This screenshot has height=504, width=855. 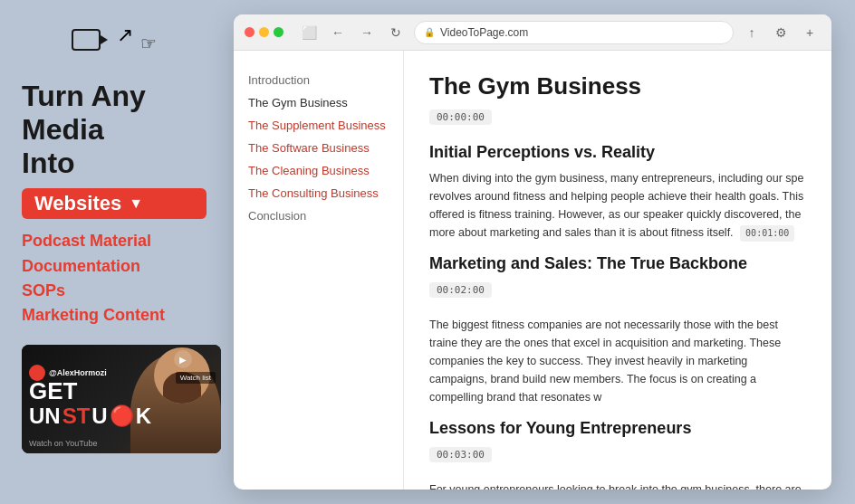 What do you see at coordinates (114, 241) in the screenshot?
I see `menu-item-podcast: Podcast Material` at bounding box center [114, 241].